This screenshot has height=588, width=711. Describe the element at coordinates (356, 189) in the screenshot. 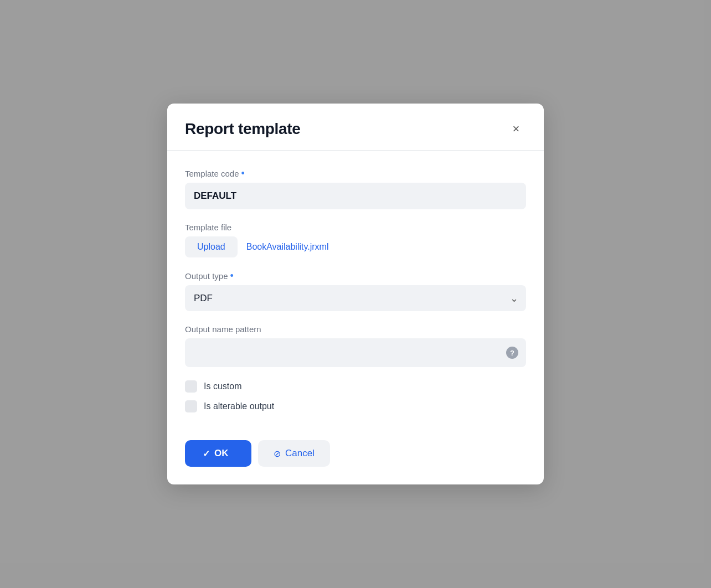

I see `template-code-group: Template code •` at that location.